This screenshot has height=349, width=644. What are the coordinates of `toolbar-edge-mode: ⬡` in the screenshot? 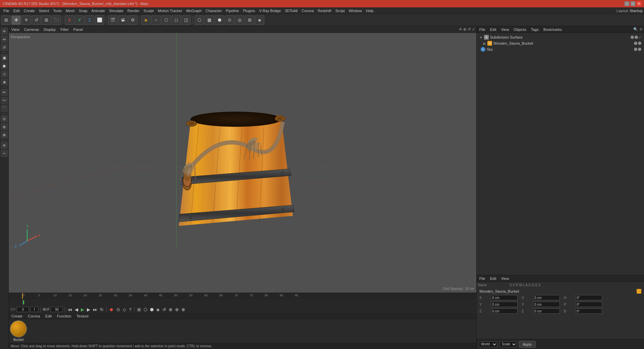 It's located at (166, 20).